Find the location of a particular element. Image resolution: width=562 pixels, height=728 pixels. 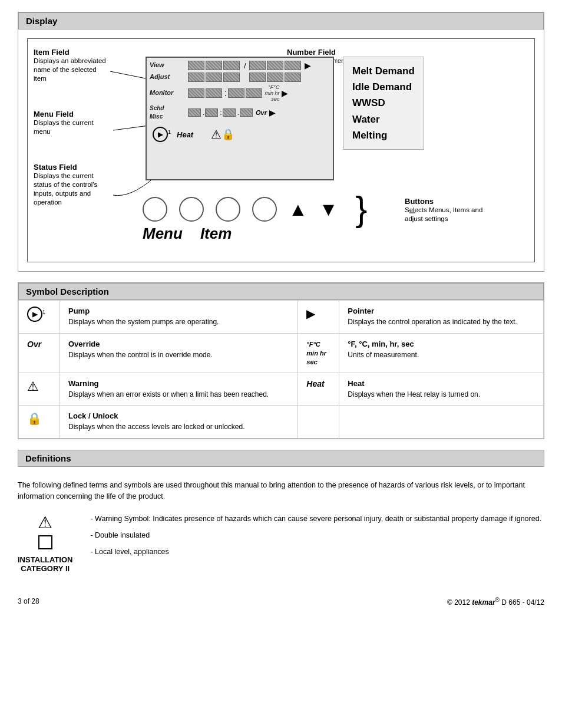

lcd-row-1: View / ▶ is located at coordinates (240, 65).